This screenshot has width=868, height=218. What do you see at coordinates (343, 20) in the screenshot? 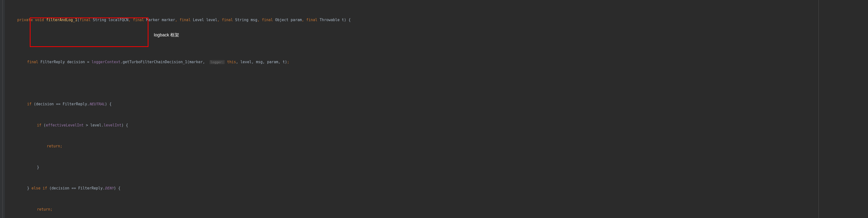
I see `param-name: t` at bounding box center [343, 20].